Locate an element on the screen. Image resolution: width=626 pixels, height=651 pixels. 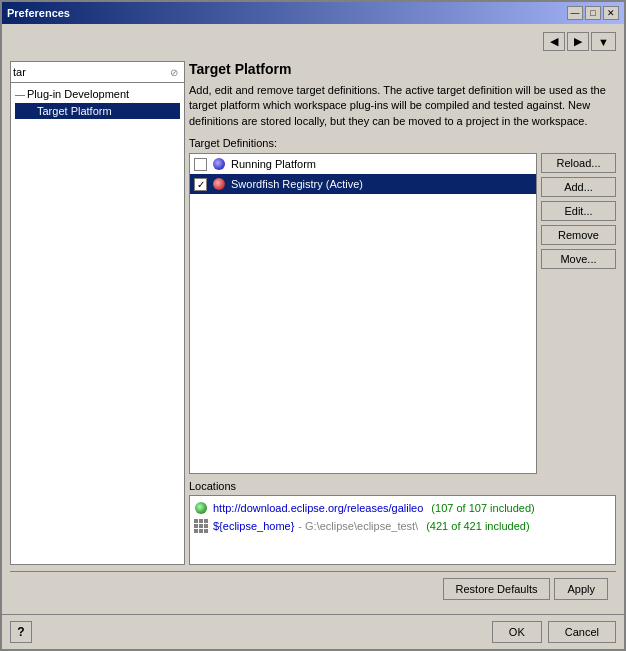
def-label-swordfish: Swordfish Registry (Active) is located at coordinates (297, 184).